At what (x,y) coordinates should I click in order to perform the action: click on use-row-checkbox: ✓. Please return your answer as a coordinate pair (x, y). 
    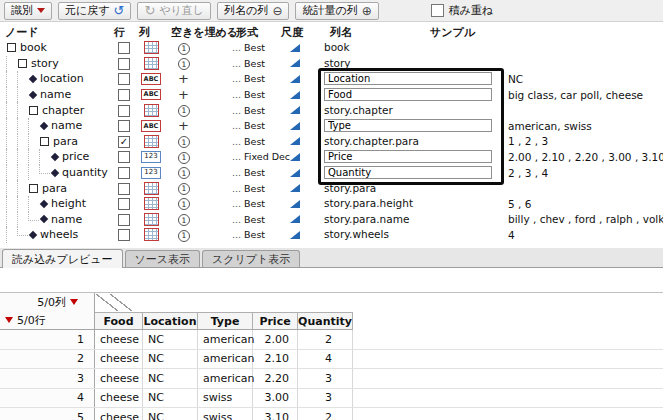
    Looking at the image, I should click on (124, 142).